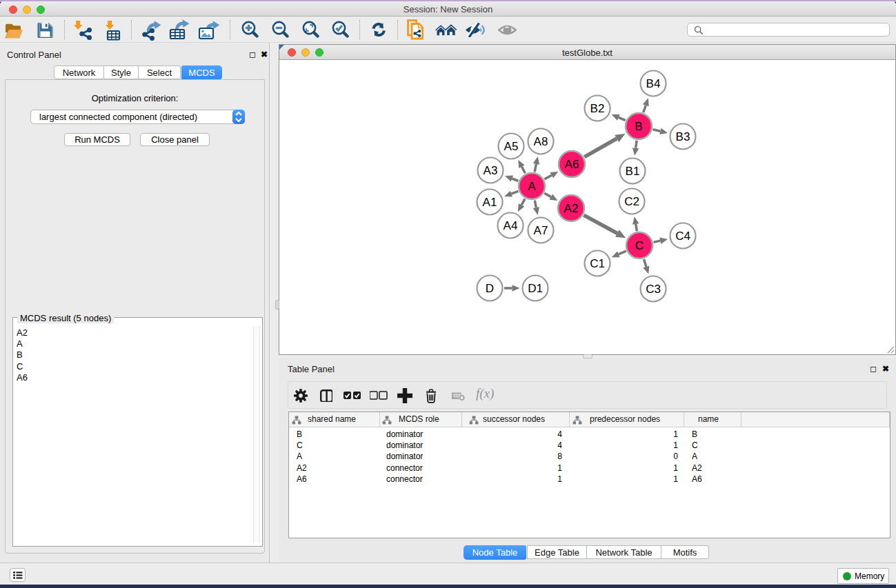 Image resolution: width=896 pixels, height=588 pixels. I want to click on svg-text: A5, so click(512, 146).